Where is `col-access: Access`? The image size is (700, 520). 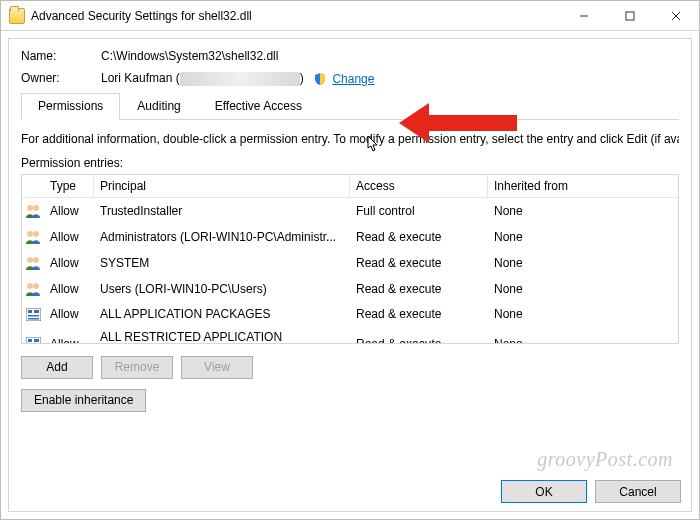
col-access: Access is located at coordinates (419, 186).